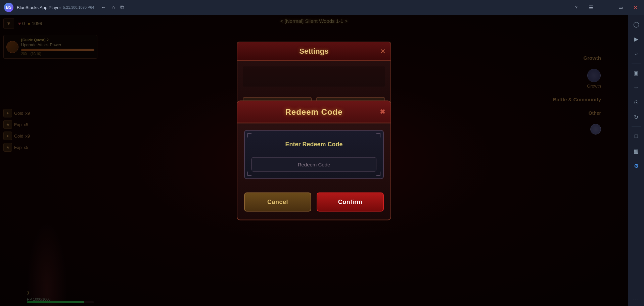  What do you see at coordinates (104, 7) in the screenshot?
I see `back-button: ←` at bounding box center [104, 7].